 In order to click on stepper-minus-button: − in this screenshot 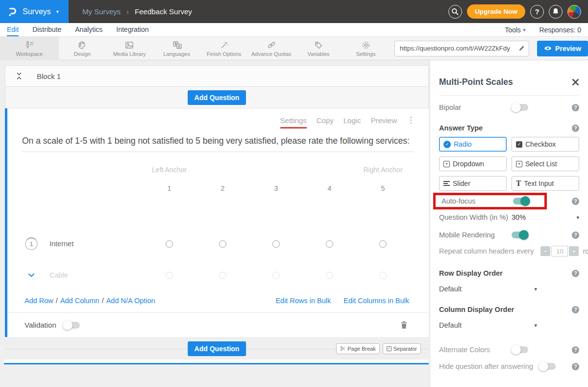, I will do `click(545, 251)`.